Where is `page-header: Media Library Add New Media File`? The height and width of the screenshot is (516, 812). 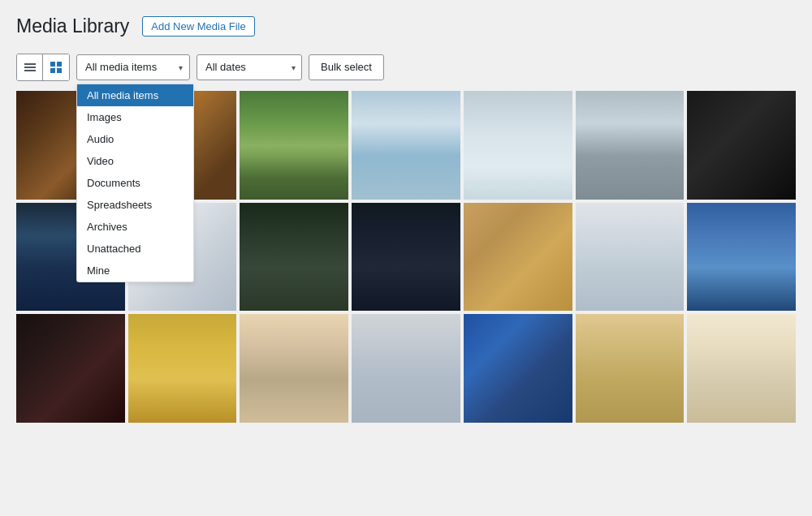
page-header: Media Library Add New Media File is located at coordinates (406, 24).